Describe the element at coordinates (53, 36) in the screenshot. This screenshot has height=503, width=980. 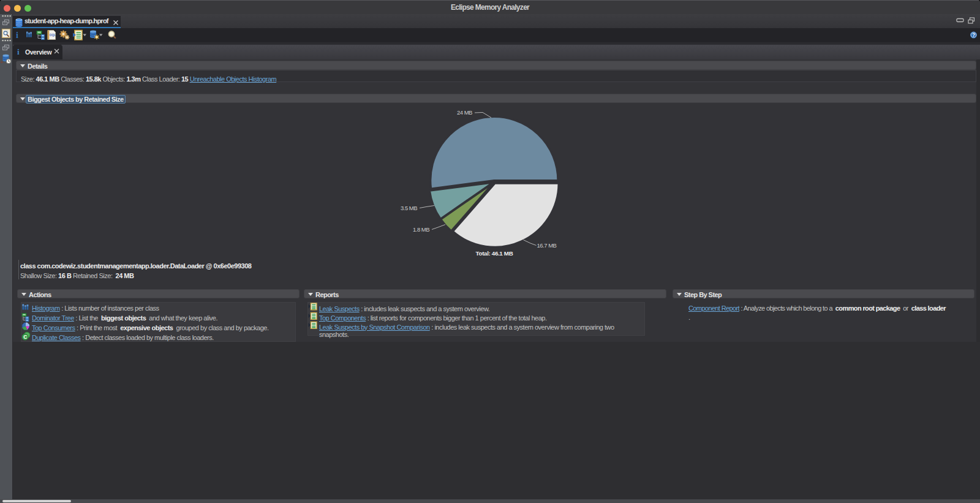
I see `svg-text: OQL` at that location.